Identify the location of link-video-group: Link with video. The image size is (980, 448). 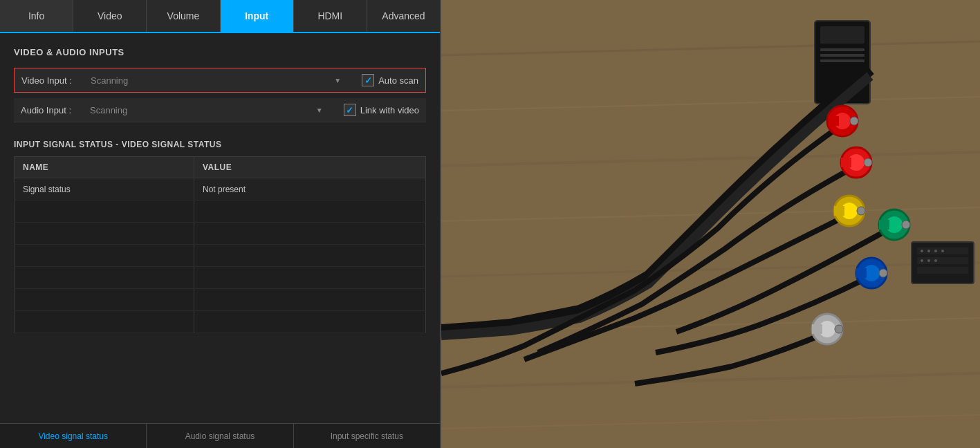
(382, 110).